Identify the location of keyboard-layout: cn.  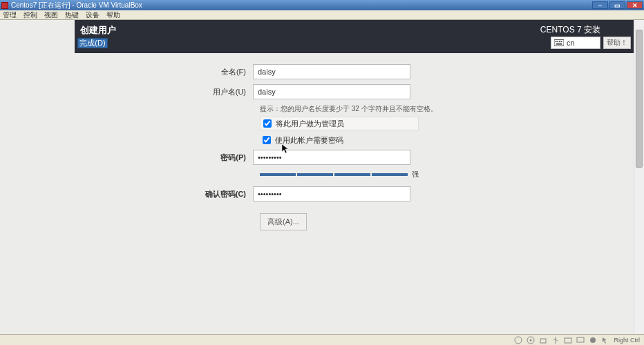
(571, 43).